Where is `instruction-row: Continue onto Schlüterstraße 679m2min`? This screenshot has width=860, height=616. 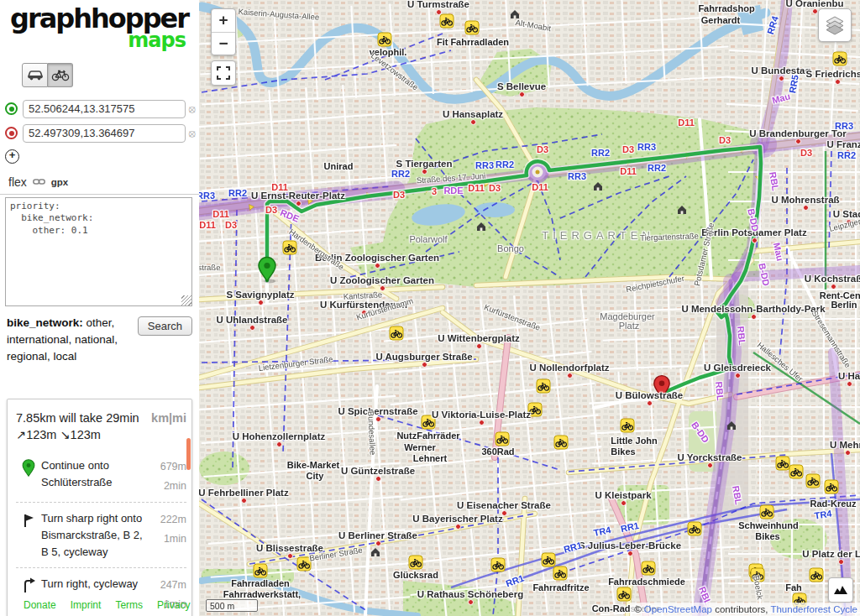 instruction-row: Continue onto Schlüterstraße 679m2min is located at coordinates (101, 477).